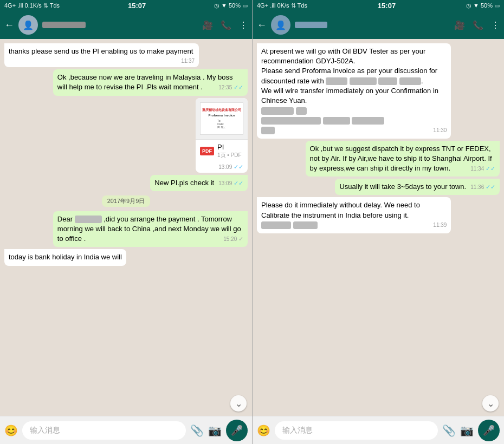  I want to click on left-header-icons: 🎥 📞 ⋮, so click(225, 25).